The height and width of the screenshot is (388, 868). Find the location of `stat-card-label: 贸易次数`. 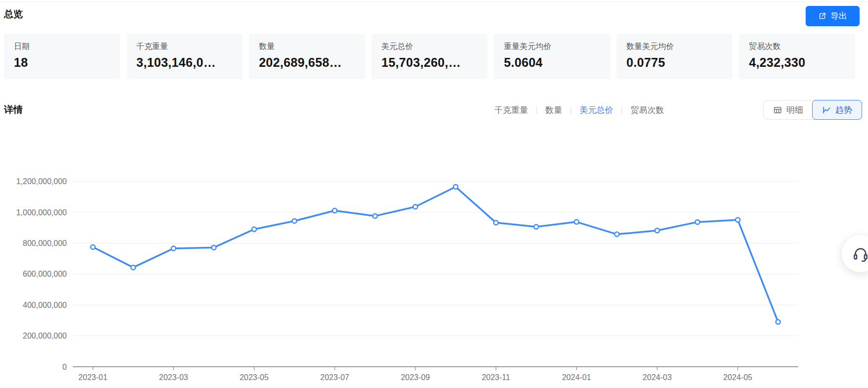

stat-card-label: 贸易次数 is located at coordinates (797, 47).